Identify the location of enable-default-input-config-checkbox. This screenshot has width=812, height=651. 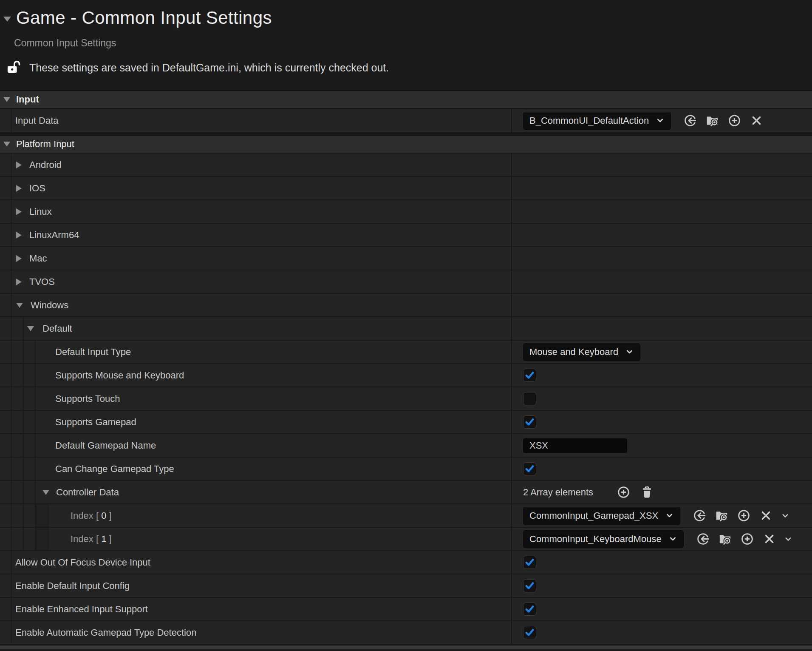
(529, 586).